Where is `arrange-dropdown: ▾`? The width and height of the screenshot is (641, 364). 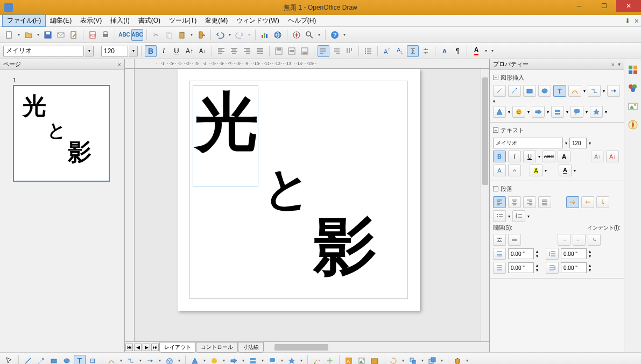
arrange-dropdown: ▾ is located at coordinates (442, 360).